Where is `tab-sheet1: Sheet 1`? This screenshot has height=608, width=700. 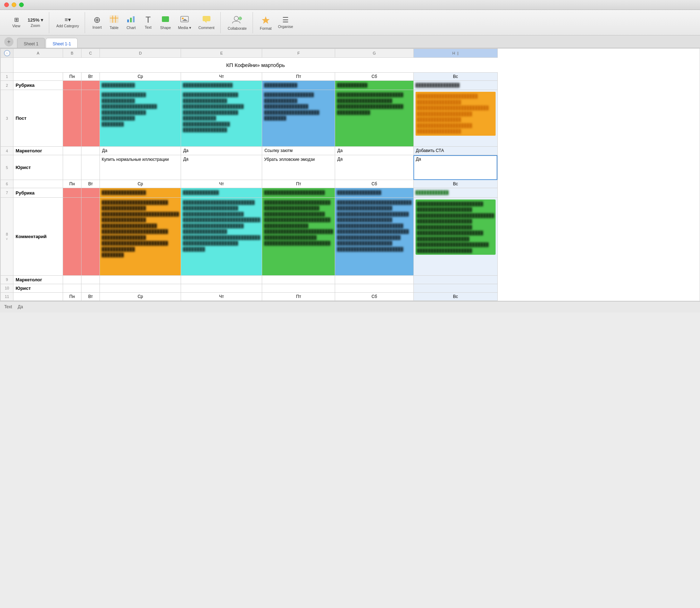 tab-sheet1: Sheet 1 is located at coordinates (31, 43).